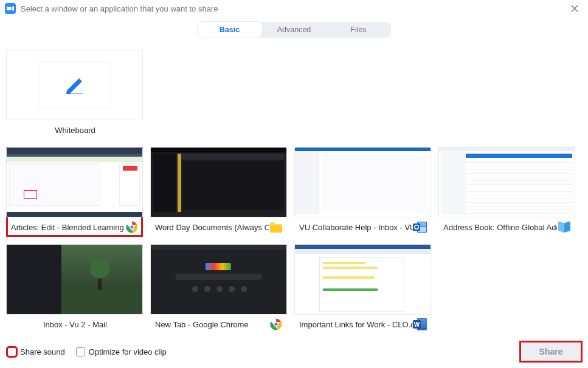  Describe the element at coordinates (507, 192) in the screenshot. I see `share-window-address-book: Address Book: Offline Global Add...` at that location.